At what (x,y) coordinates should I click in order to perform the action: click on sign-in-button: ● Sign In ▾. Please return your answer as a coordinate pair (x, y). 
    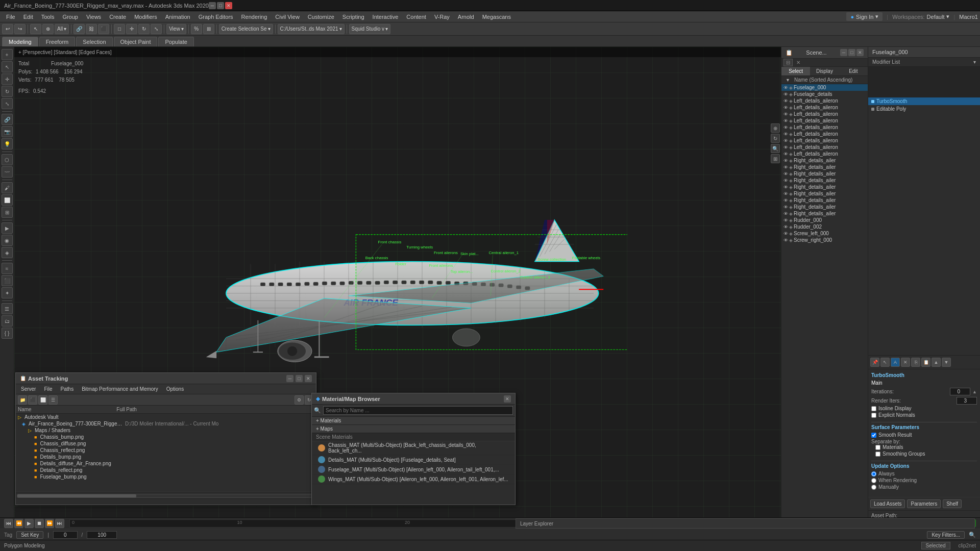
    Looking at the image, I should click on (865, 16).